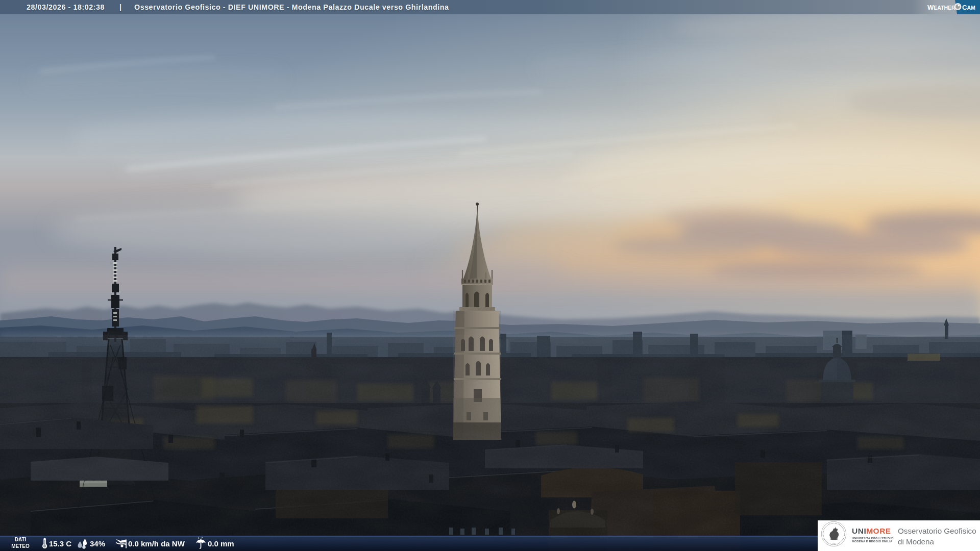 This screenshot has width=980, height=551. Describe the element at coordinates (941, 7) in the screenshot. I see `svg-text: WEATHER` at that location.